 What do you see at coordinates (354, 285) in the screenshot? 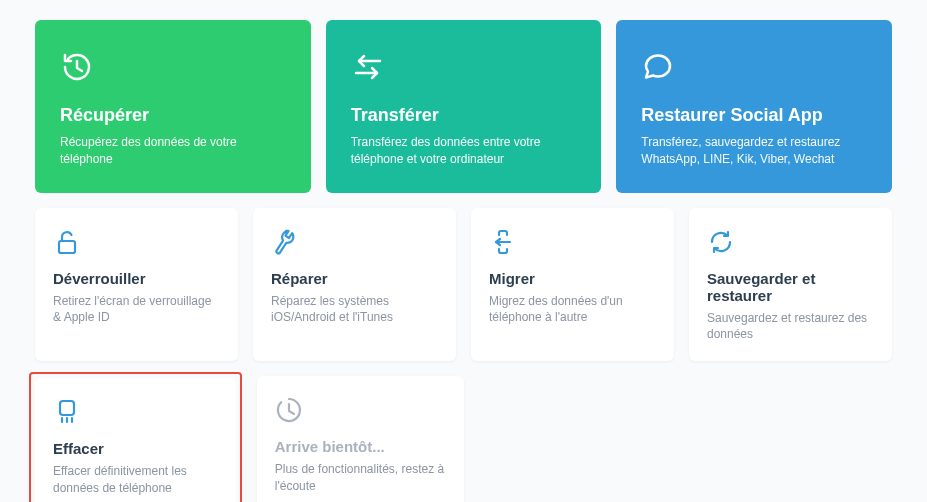
I see `repair-card: Réparer Réparez les systèmes iOS/Android…` at bounding box center [354, 285].